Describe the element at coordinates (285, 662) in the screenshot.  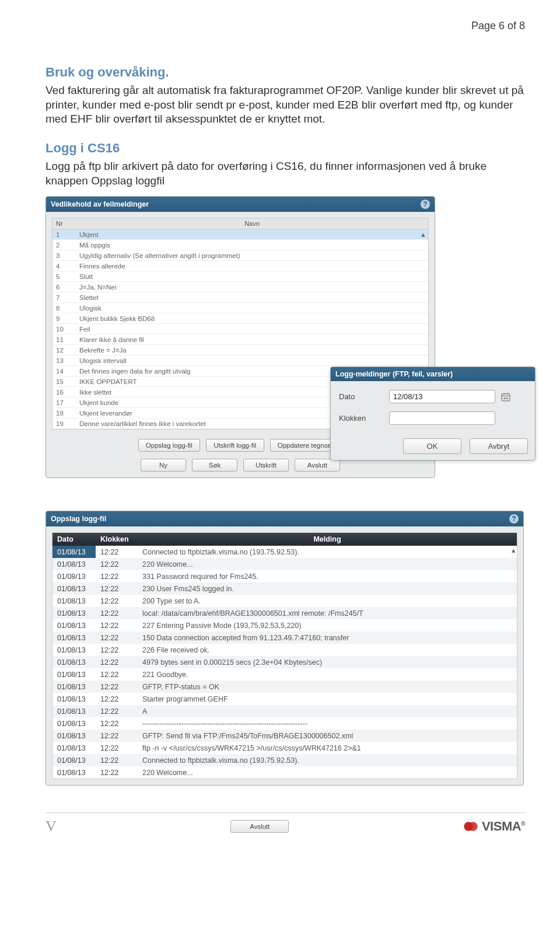
I see `table-row: 01/08/1312:224979 bytes sent in 0.000215…` at that location.